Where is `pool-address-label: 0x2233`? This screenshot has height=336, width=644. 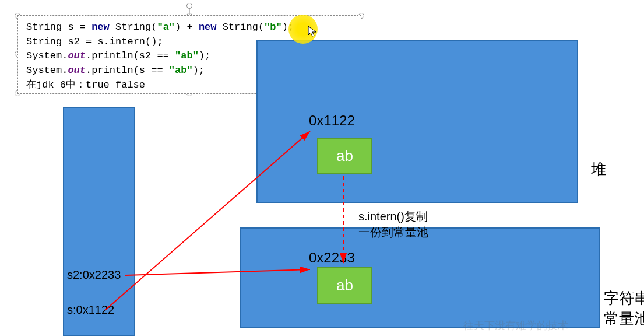 pool-address-label: 0x2233 is located at coordinates (332, 258).